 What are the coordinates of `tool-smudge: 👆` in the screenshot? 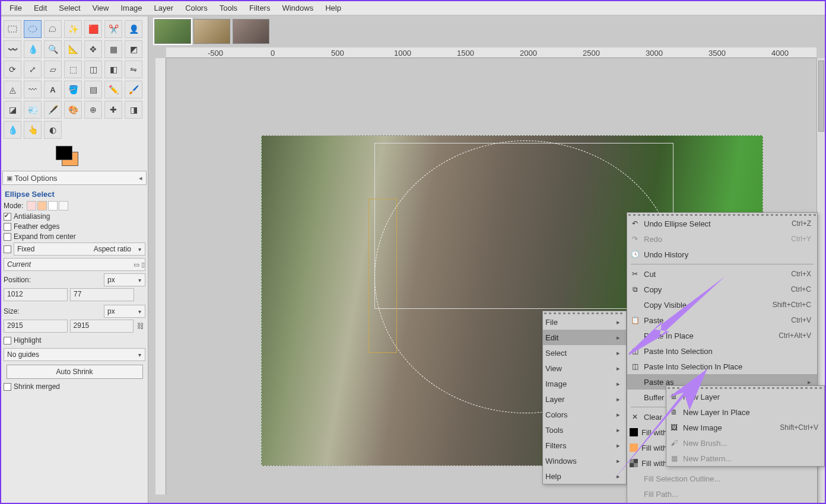 It's located at (33, 130).